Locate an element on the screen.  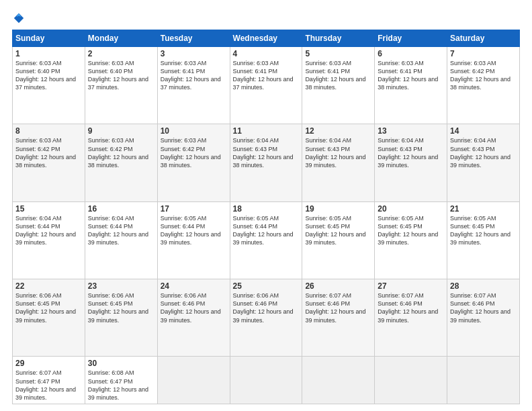
day-number: 11 is located at coordinates (266, 131).